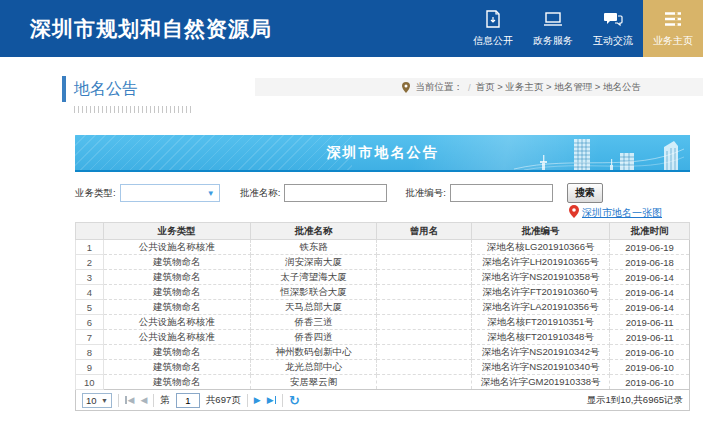 This screenshot has height=430, width=703. What do you see at coordinates (127, 89) in the screenshot?
I see `section-title: 地名公告` at bounding box center [127, 89].